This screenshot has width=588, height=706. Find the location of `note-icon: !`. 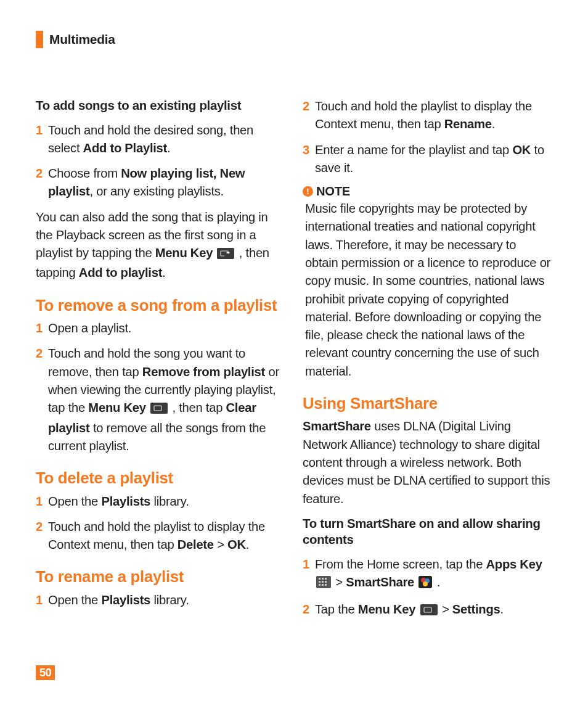

note-icon: ! is located at coordinates (308, 191).